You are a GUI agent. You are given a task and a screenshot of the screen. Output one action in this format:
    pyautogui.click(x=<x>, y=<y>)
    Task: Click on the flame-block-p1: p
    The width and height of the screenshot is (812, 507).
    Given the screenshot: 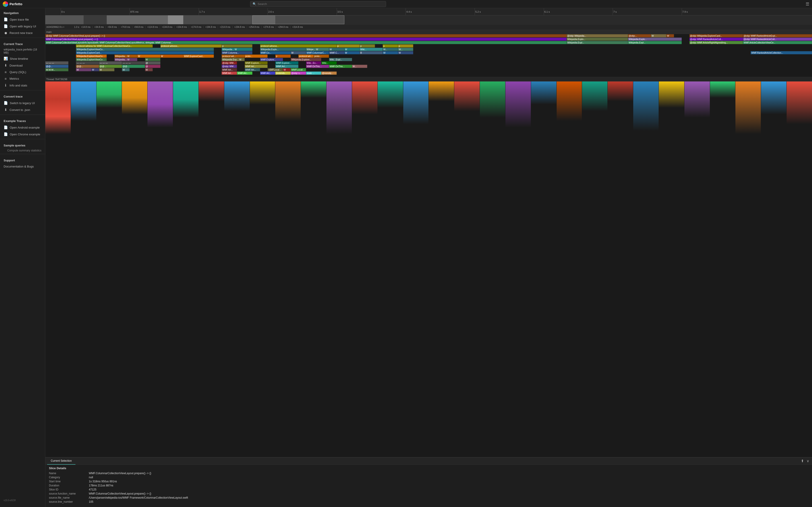 What is the action you would take?
    pyautogui.click(x=237, y=46)
    